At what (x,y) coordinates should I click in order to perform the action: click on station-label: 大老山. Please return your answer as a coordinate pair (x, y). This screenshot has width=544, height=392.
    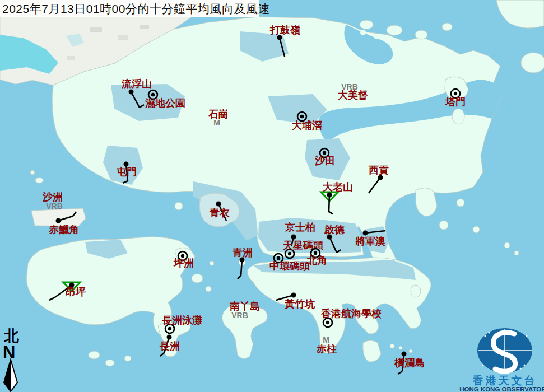
    Looking at the image, I should click on (337, 187).